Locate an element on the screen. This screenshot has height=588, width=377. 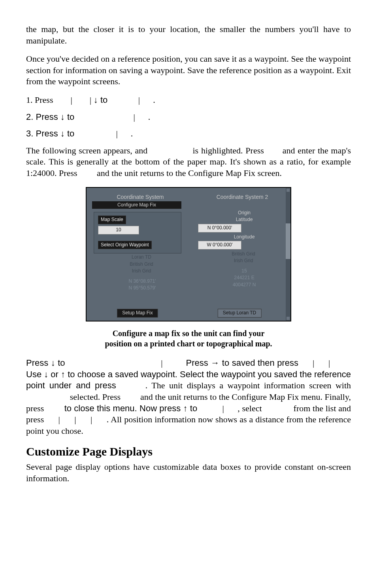
p4e: selected. Press is located at coordinates (96, 397).